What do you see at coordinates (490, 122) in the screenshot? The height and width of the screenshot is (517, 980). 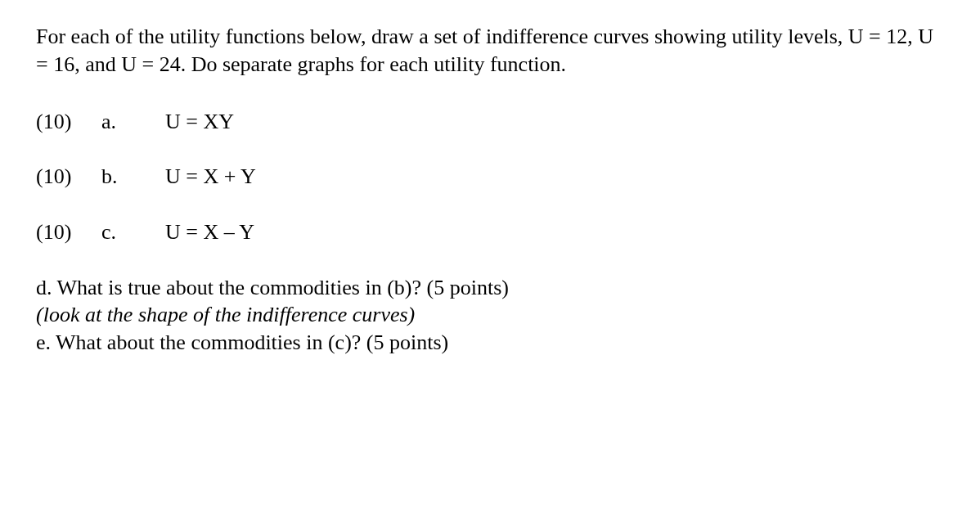 I see `question-item-a: (10) a. U = XY` at bounding box center [490, 122].